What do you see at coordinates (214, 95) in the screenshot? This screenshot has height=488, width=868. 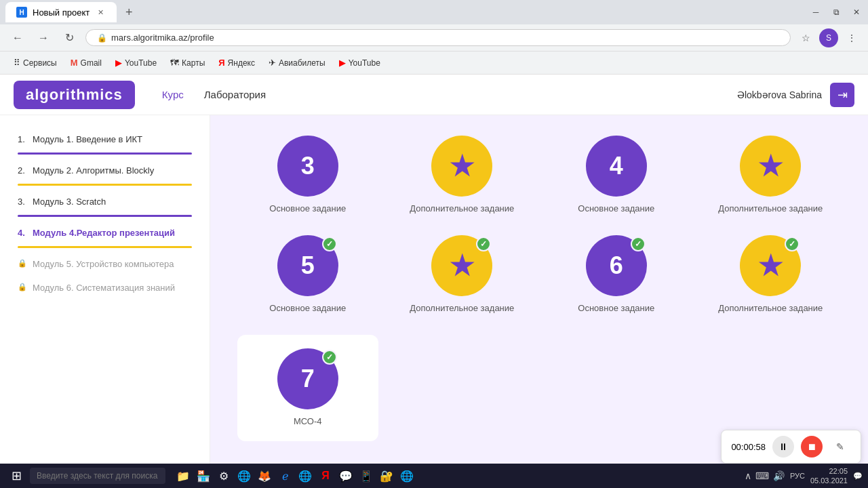 I see `header-nav: Курс Лаборатория` at bounding box center [214, 95].